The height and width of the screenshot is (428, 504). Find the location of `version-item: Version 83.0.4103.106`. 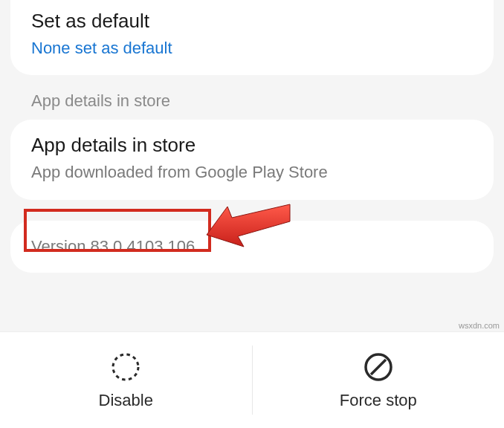

version-item: Version 83.0.4103.106 is located at coordinates (252, 247).